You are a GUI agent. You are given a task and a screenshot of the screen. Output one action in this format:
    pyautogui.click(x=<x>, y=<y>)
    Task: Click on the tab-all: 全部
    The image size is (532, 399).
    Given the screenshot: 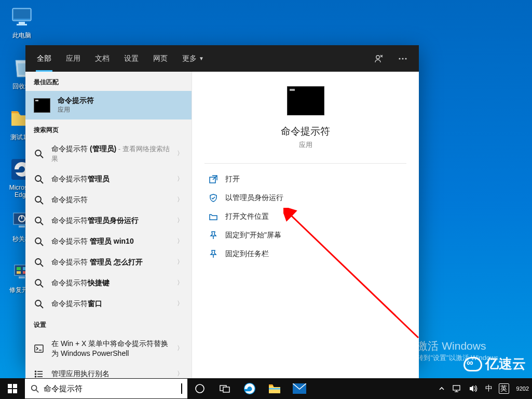 What is the action you would take?
    pyautogui.click(x=44, y=58)
    